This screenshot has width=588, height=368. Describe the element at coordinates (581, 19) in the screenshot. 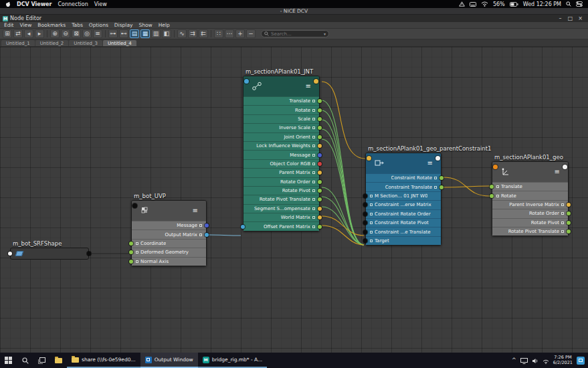

I see `close-button: ×` at that location.